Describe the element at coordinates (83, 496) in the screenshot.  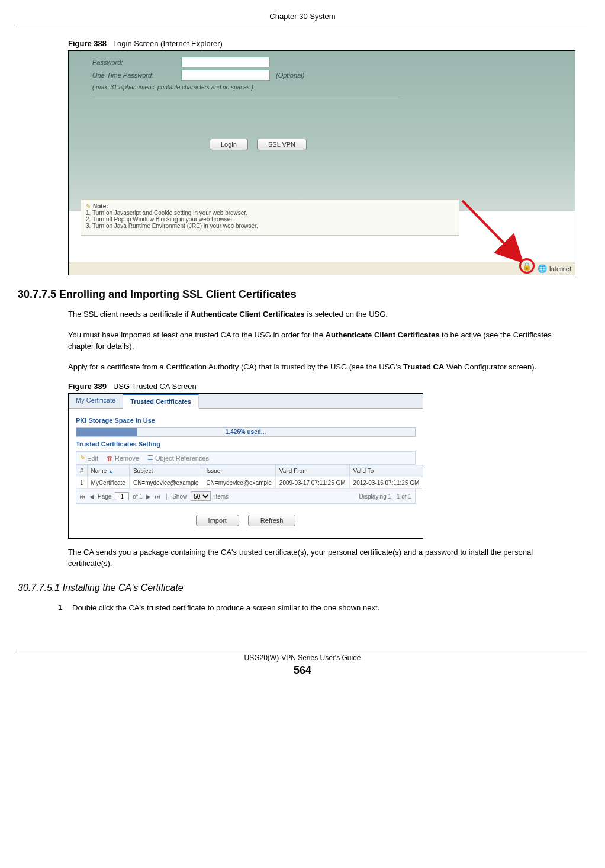
I see `pager-first-icon: ⏮` at that location.